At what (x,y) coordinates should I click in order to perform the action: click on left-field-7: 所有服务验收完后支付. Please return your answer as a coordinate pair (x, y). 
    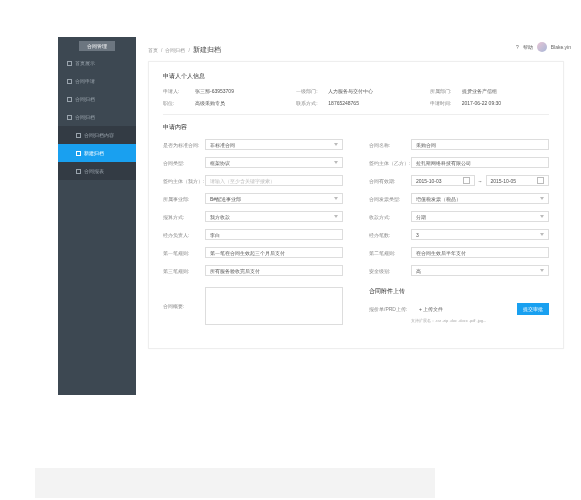
    Looking at the image, I should click on (274, 270).